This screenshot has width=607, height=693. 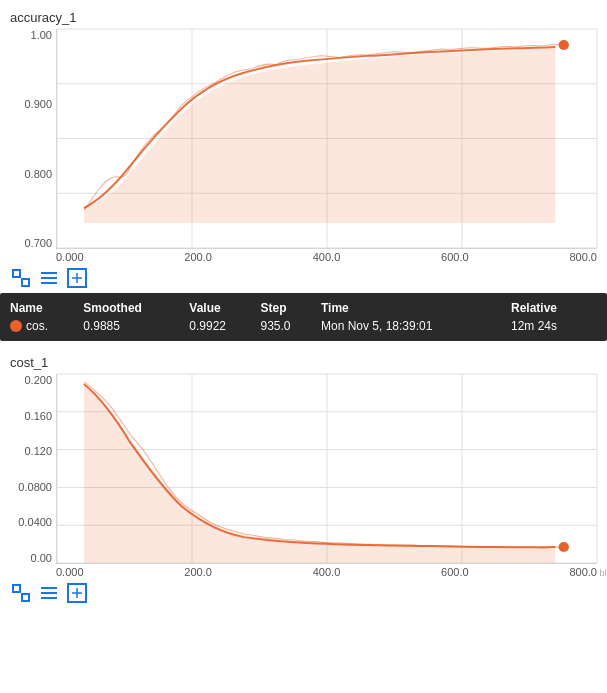 I want to click on accuracy-chart-title: accuracy_1, so click(x=304, y=18).